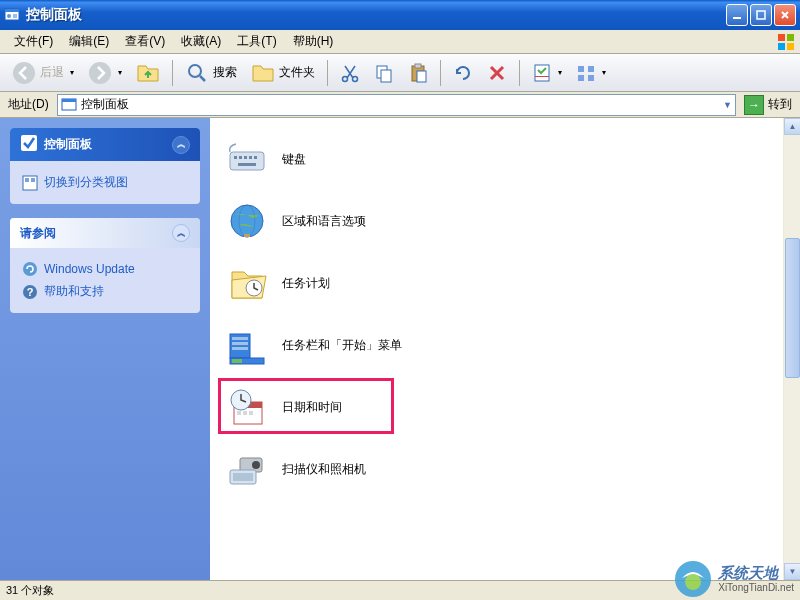 This screenshot has width=800, height=600. What do you see at coordinates (542, 73) in the screenshot?
I see `properties-icon` at bounding box center [542, 73].